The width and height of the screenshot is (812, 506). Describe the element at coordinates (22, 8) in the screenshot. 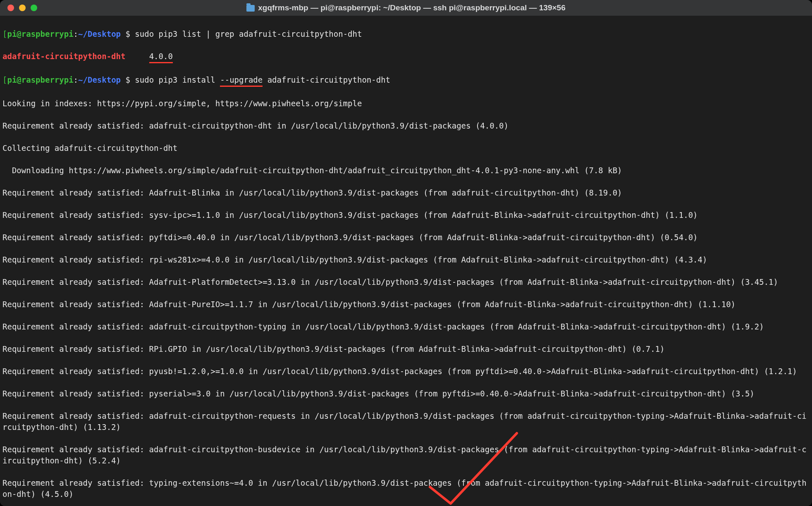

I see `traffic-lights` at that location.